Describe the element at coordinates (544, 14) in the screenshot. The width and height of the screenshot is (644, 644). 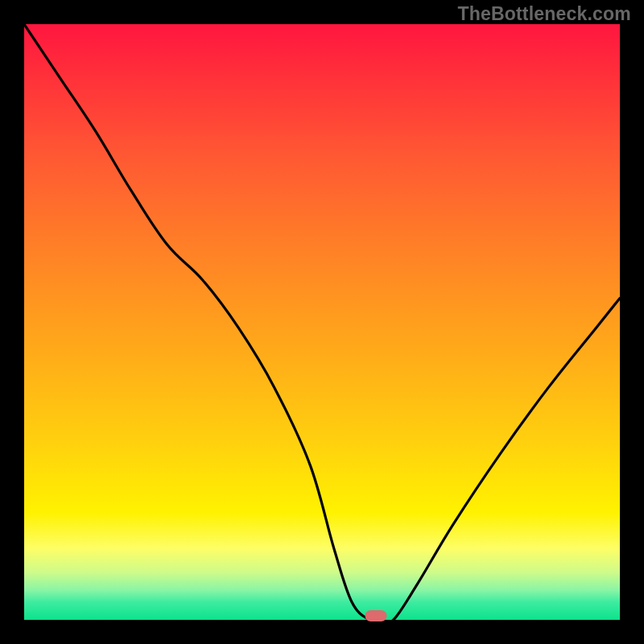
I see `watermark-text: TheBottleneck.com` at that location.